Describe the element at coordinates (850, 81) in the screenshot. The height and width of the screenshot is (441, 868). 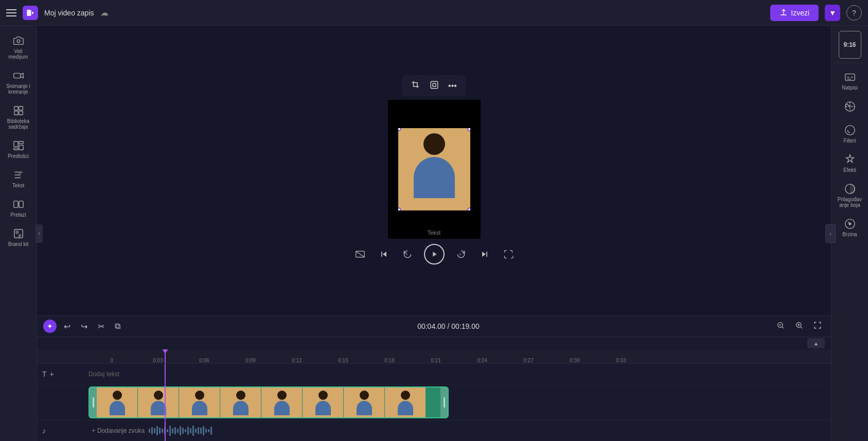
I see `rpanel-item-captions: Natpisi` at that location.